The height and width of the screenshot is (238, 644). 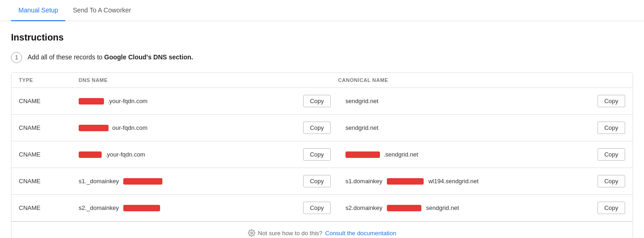 I want to click on cell-dns-name: s1._domainkey, so click(x=201, y=181).